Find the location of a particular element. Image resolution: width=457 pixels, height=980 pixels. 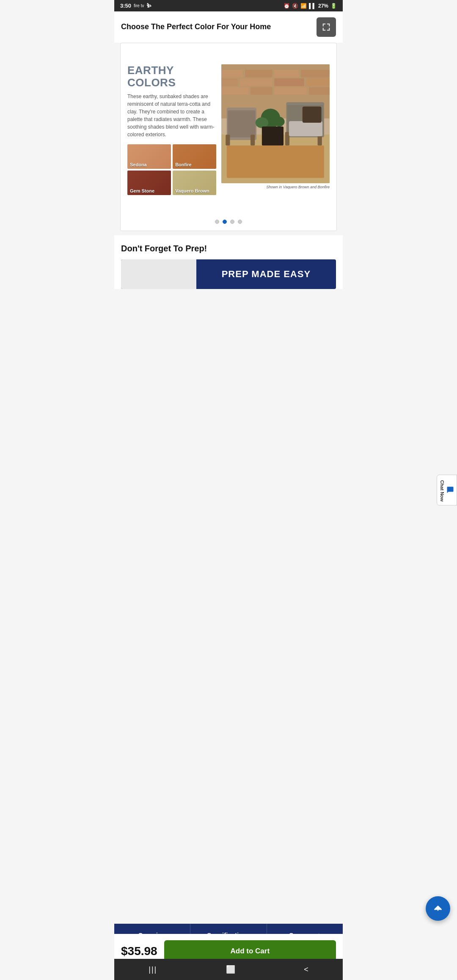

expand-icon is located at coordinates (326, 27).